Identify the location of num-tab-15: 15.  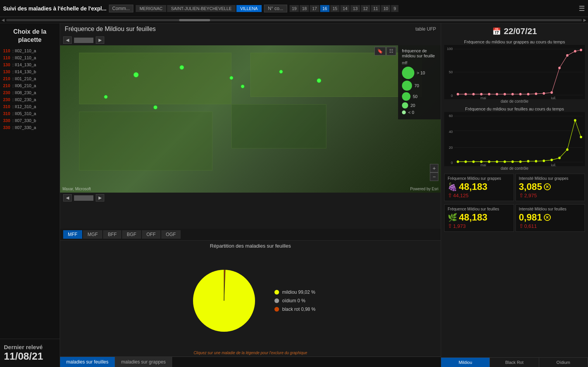
(335, 9).